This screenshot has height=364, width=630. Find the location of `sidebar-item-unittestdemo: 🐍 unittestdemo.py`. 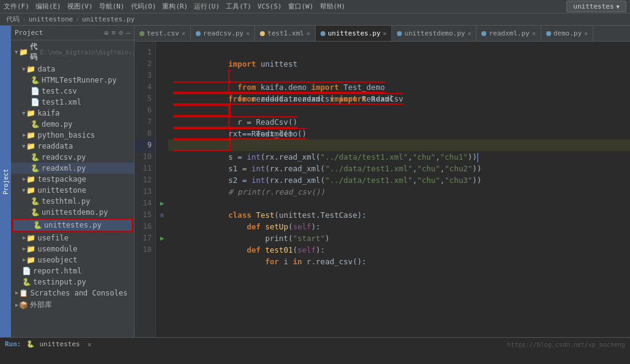

sidebar-item-unittestdemo: 🐍 unittestdemo.py is located at coordinates (72, 212).